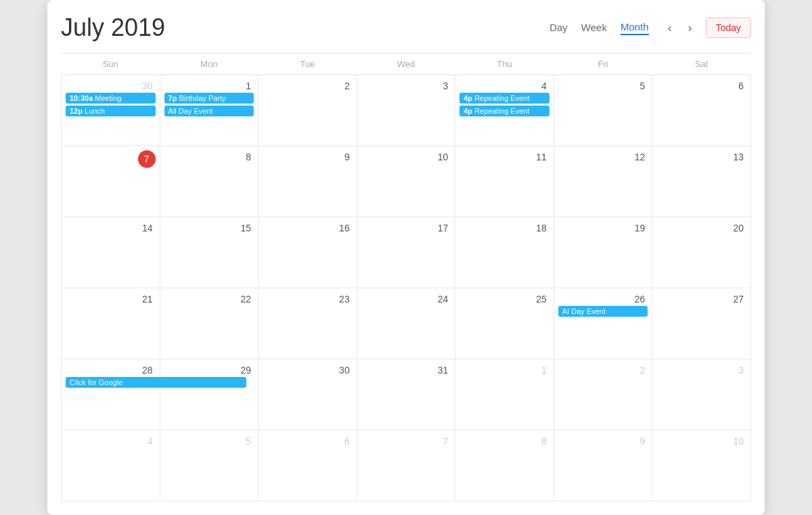 The image size is (812, 515). Describe the element at coordinates (505, 323) in the screenshot. I see `calendar-cell: 25` at that location.